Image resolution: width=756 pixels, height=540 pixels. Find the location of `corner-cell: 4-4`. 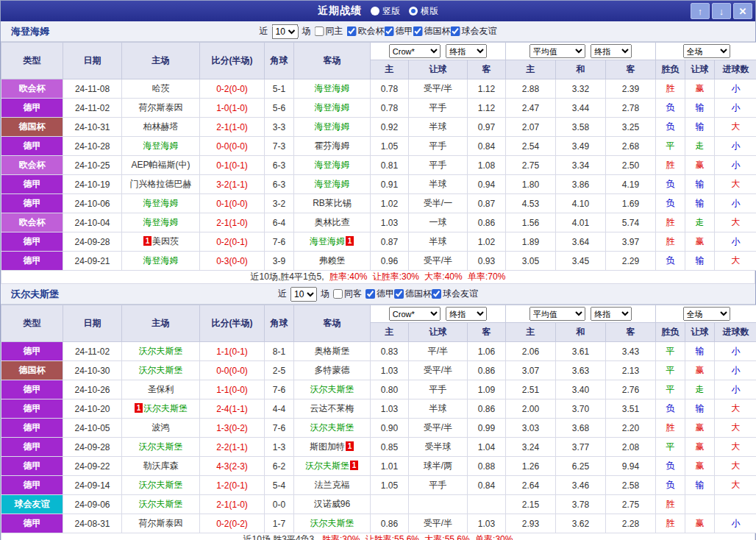

corner-cell: 4-4 is located at coordinates (279, 409).